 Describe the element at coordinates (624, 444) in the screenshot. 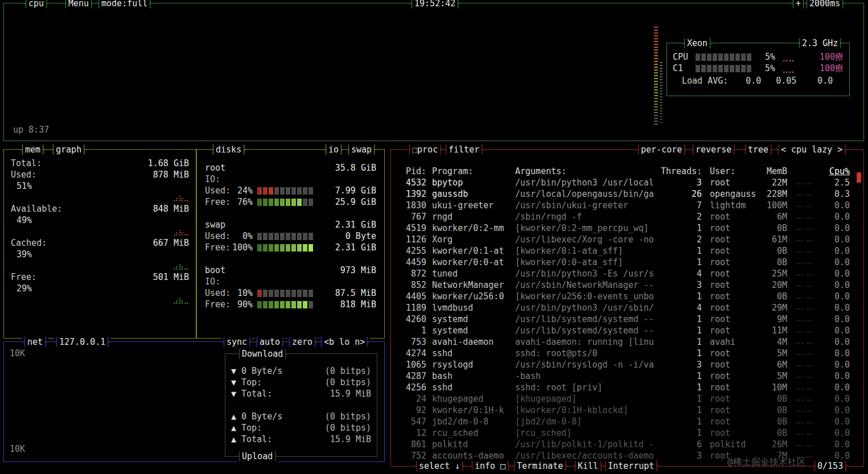

I see `proc-row: 861 polkitd /usr/lib/polkit-1/polkitd - …` at that location.